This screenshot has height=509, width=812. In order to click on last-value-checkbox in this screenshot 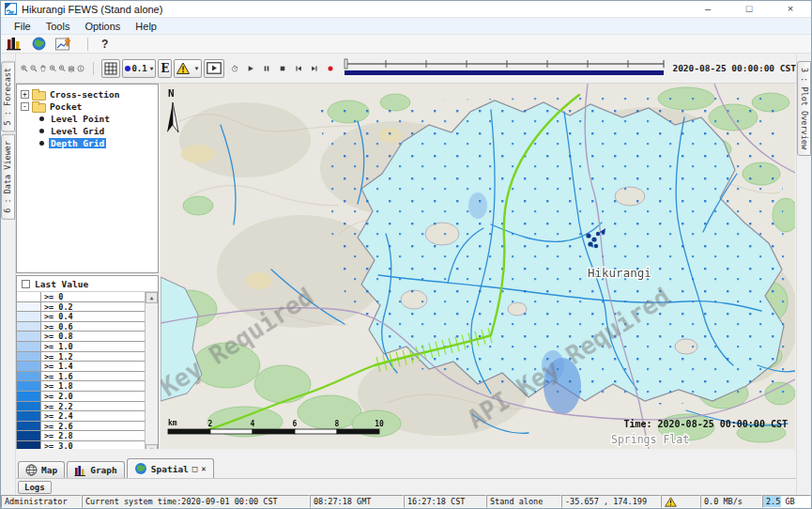, I will do `click(26, 284)`.